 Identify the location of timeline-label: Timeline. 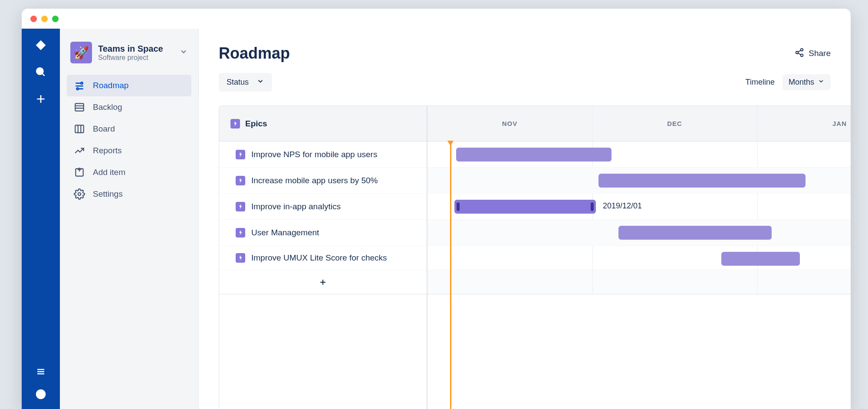
(760, 82).